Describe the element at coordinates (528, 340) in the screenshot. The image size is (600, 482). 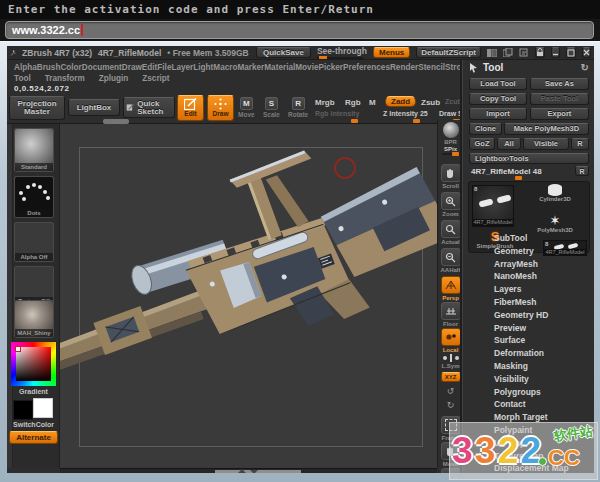
I see `tool-section-header: Surface` at that location.